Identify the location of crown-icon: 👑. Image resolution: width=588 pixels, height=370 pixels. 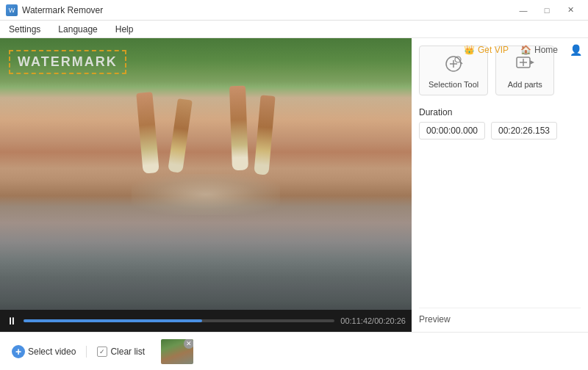
(469, 50).